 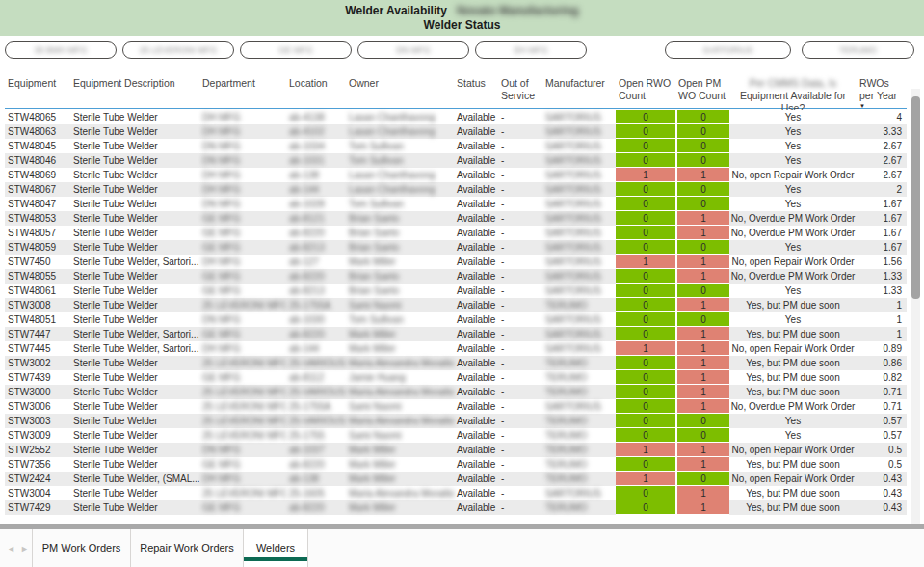 What do you see at coordinates (400, 218) in the screenshot?
I see `cell-owner-redacted: Brian Saeto` at bounding box center [400, 218].